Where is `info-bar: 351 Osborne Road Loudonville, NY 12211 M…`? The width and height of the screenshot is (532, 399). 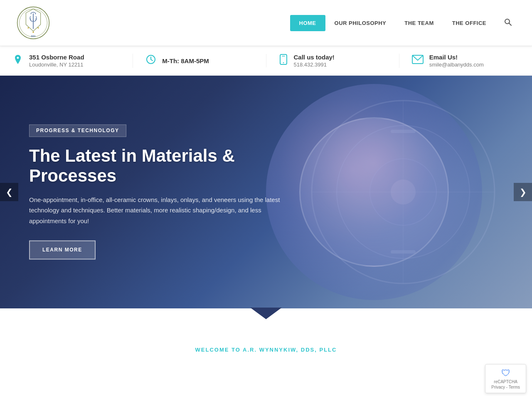 info-bar: 351 Osborne Road Loudonville, NY 12211 M… is located at coordinates (266, 61).